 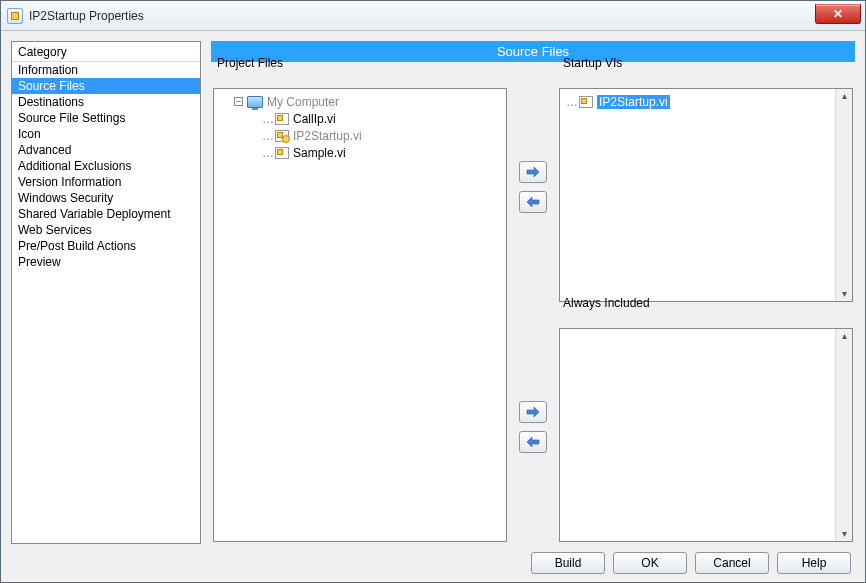 I want to click on button-row: Build OK Cancel Help, so click(x=433, y=562).